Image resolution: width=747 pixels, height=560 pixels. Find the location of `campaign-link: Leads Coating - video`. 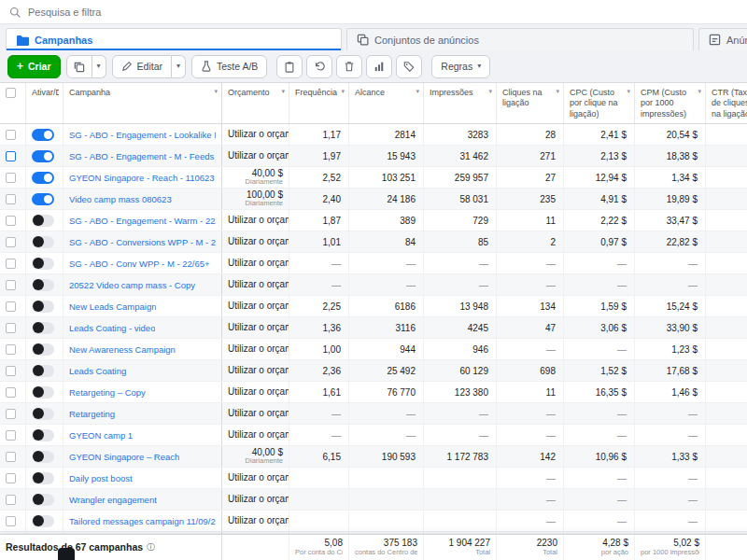

campaign-link: Leads Coating - video is located at coordinates (112, 329).